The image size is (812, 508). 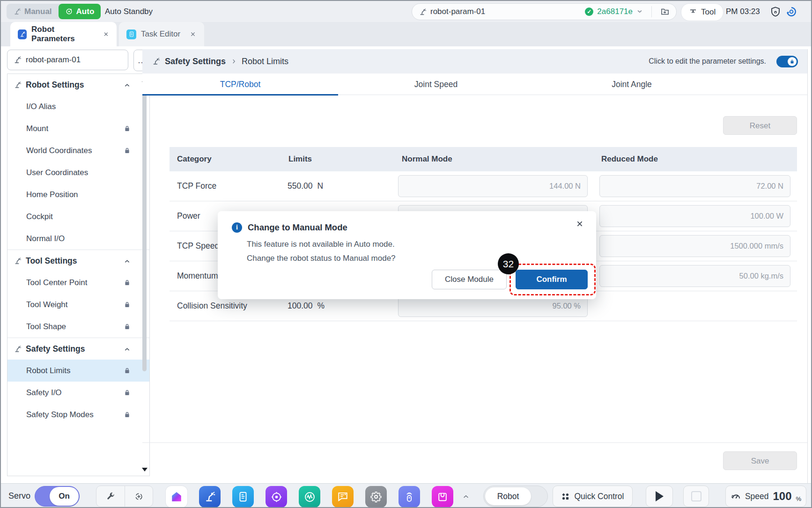 What do you see at coordinates (436, 84) in the screenshot?
I see `tab-joint-speed: Joint Speed` at bounding box center [436, 84].